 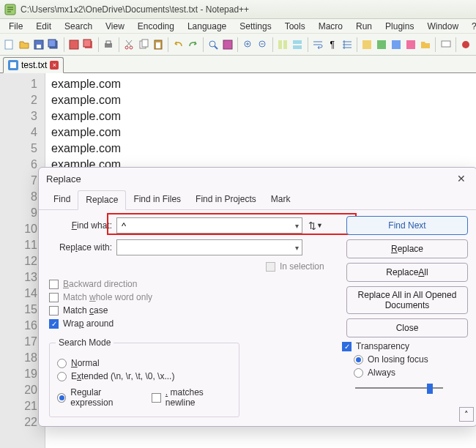 What do you see at coordinates (157, 201) in the screenshot?
I see `tab-find-in-files: Find in Files` at bounding box center [157, 201].